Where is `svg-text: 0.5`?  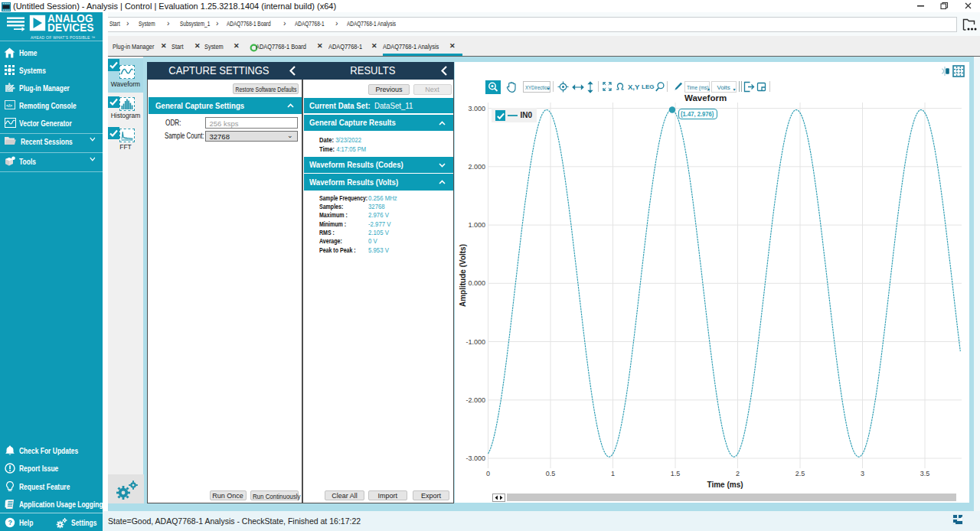
svg-text: 0.5 is located at coordinates (551, 474).